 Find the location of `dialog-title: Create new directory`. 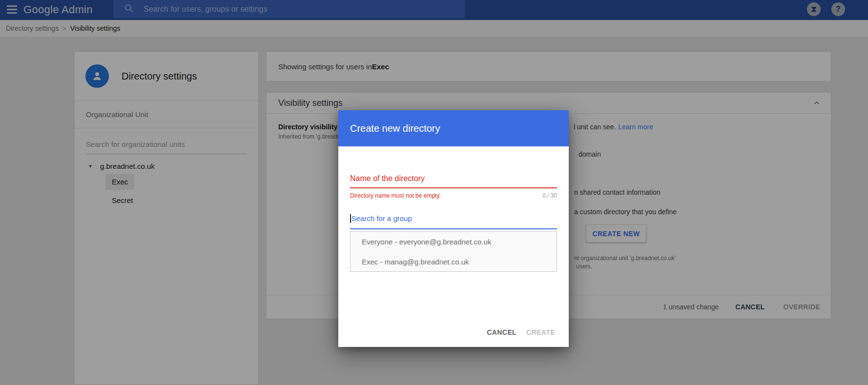

dialog-title: Create new directory is located at coordinates (395, 129).